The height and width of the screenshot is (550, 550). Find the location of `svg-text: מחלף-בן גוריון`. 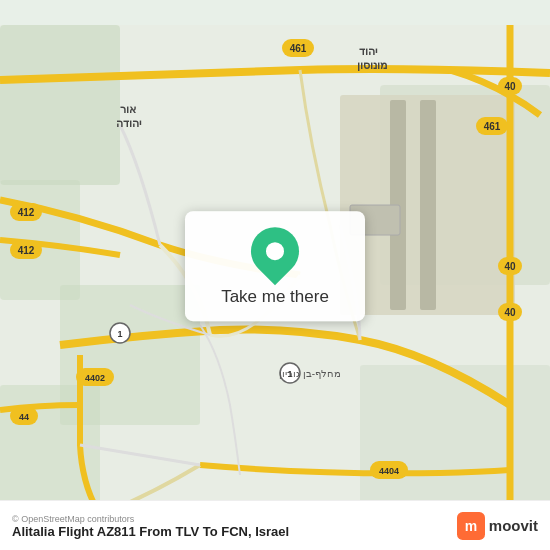

svg-text: מחלף-בן גוריון is located at coordinates (310, 374).